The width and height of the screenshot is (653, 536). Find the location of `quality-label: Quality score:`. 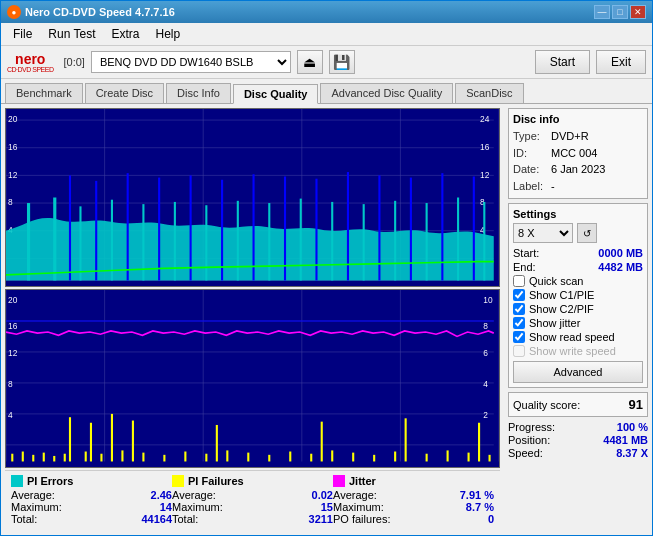

quality-label: Quality score: is located at coordinates (546, 405).